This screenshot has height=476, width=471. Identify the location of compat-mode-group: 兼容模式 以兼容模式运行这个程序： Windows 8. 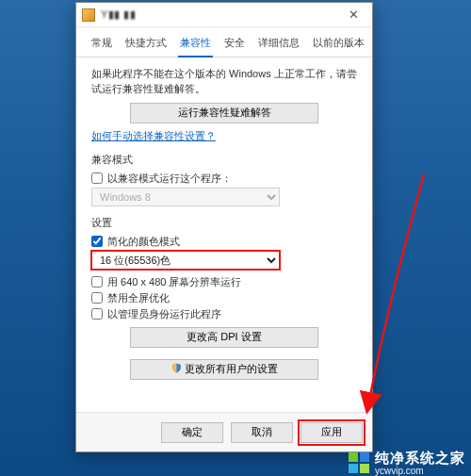
(224, 179).